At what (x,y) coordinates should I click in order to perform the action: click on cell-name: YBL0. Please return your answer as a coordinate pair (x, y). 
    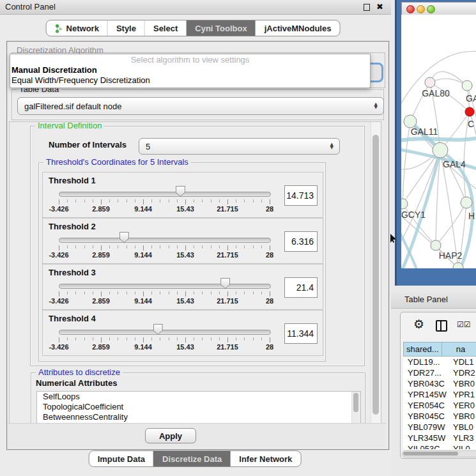
    Looking at the image, I should click on (463, 427).